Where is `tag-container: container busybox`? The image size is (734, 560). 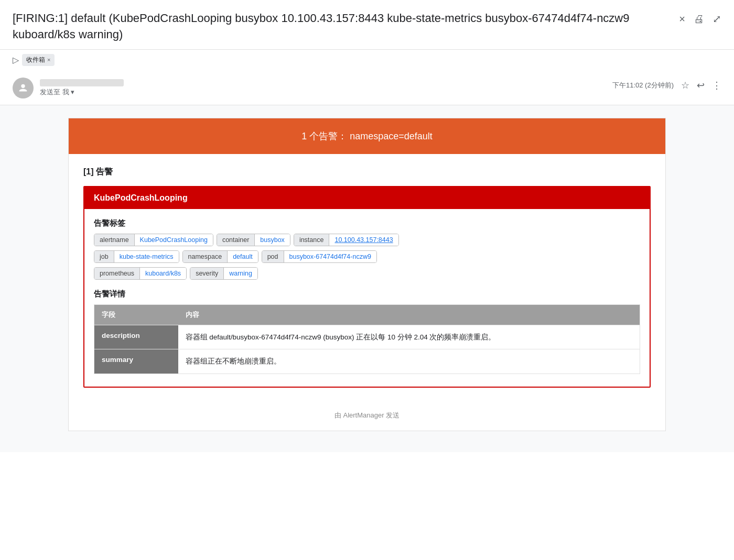
tag-container: container busybox is located at coordinates (254, 240).